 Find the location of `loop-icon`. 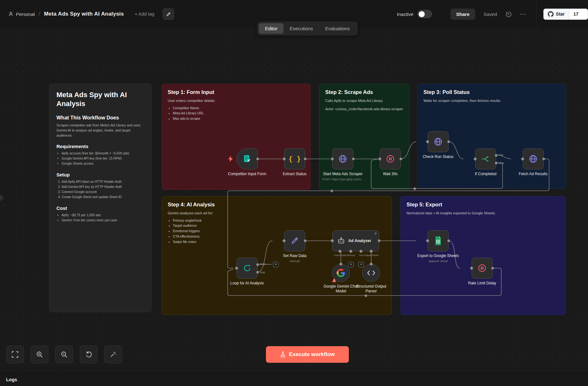

loop-icon is located at coordinates (247, 268).